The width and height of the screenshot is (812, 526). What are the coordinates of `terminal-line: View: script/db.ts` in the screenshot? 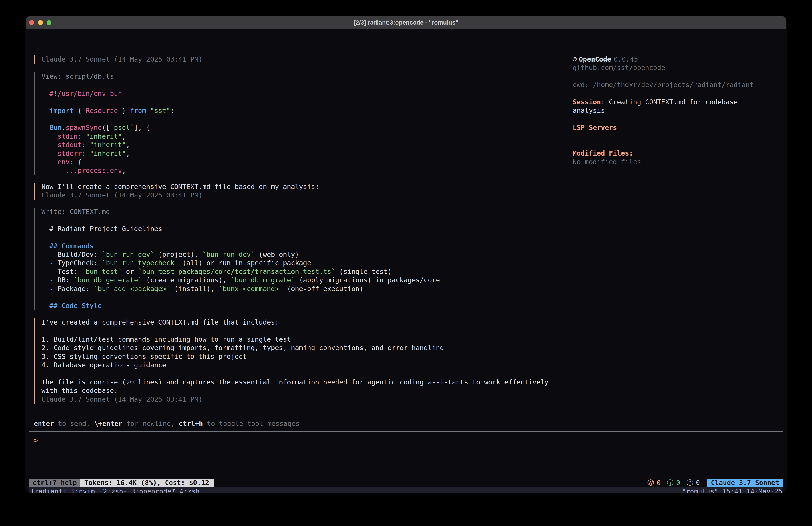 It's located at (108, 76).